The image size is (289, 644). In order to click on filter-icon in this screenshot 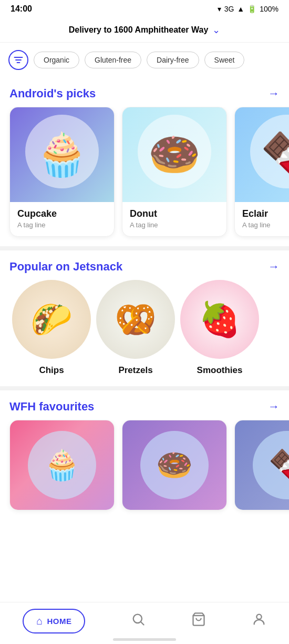, I will do `click(18, 60)`.